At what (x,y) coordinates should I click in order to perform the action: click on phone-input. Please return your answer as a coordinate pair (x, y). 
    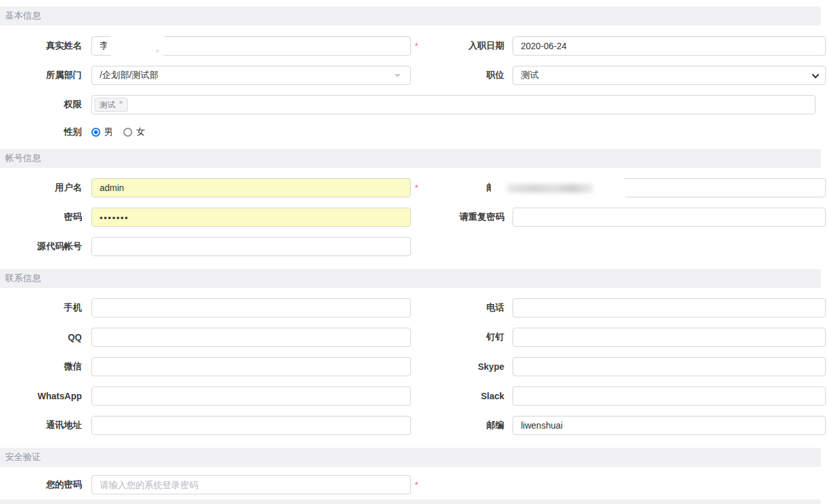
    Looking at the image, I should click on (669, 308).